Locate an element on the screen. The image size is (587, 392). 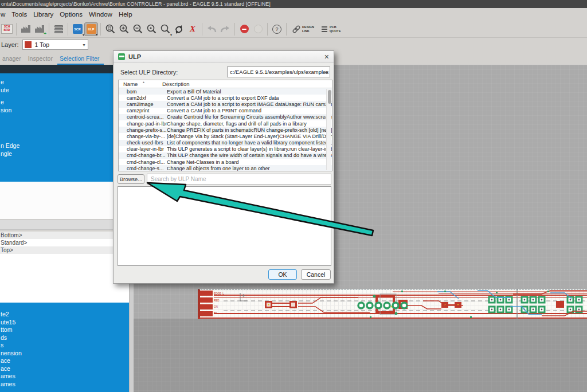
ulp-list-row: bom Export a Bill Of Material is located at coordinates (225, 92).